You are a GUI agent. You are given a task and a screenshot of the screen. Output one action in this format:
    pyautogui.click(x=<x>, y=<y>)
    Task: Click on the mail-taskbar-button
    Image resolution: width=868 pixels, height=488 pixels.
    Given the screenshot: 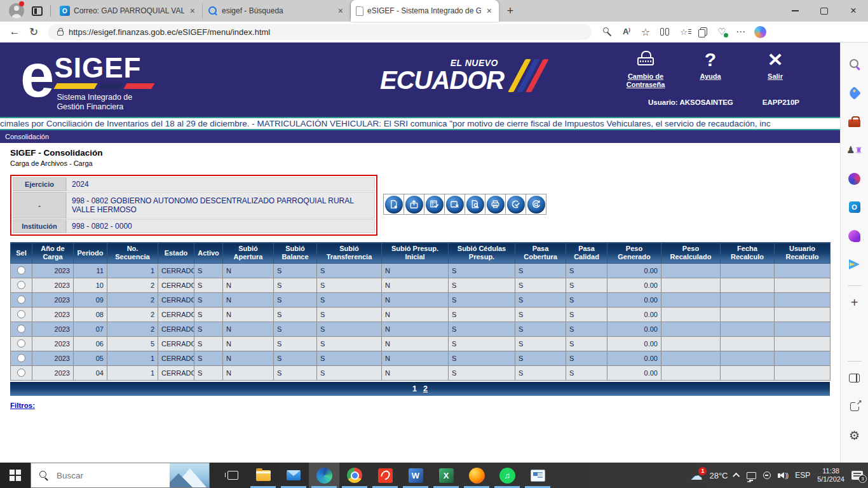 What is the action you would take?
    pyautogui.click(x=294, y=475)
    